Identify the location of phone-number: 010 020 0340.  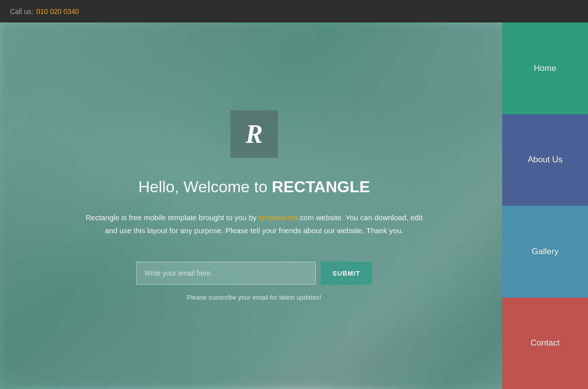
(58, 11).